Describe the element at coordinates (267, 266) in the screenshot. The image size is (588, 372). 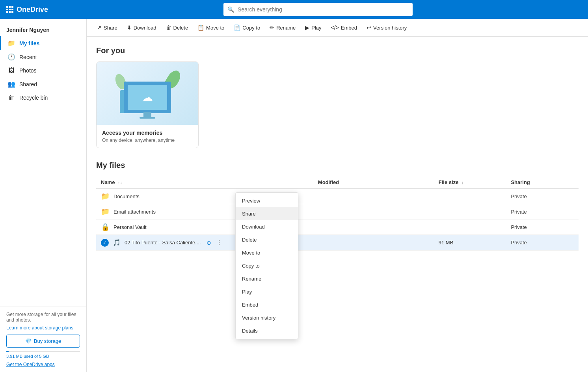
I see `context-menu-copy-to: Copy to` at that location.